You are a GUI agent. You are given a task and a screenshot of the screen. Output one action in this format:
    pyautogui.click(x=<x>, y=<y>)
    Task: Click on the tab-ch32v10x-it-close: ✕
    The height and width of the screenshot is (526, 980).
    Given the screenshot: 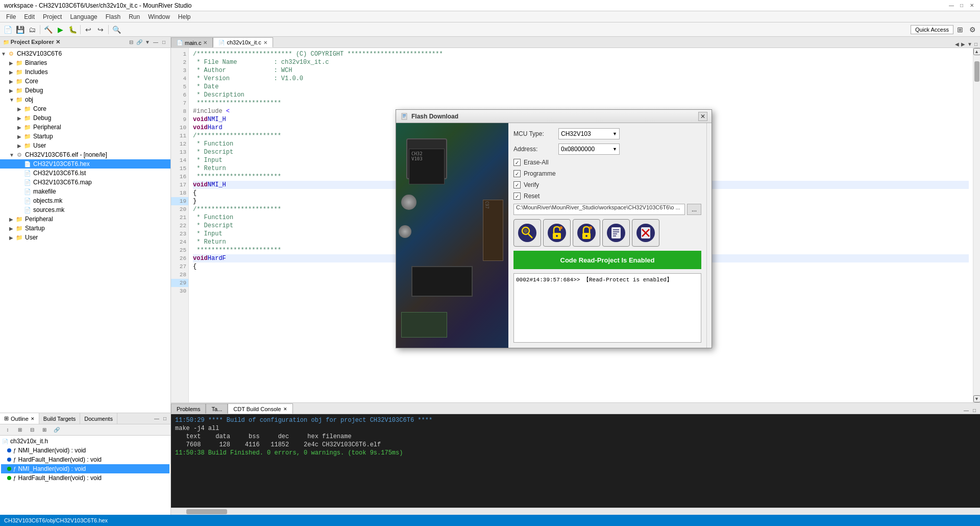 What is the action you would take?
    pyautogui.click(x=265, y=43)
    